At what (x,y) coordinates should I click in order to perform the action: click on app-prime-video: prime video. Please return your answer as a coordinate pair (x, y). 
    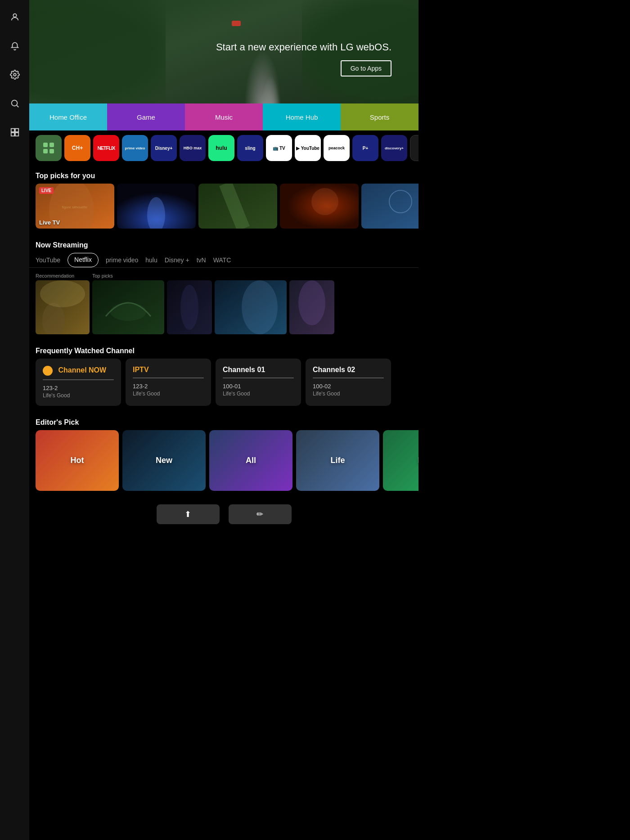
    Looking at the image, I should click on (135, 148).